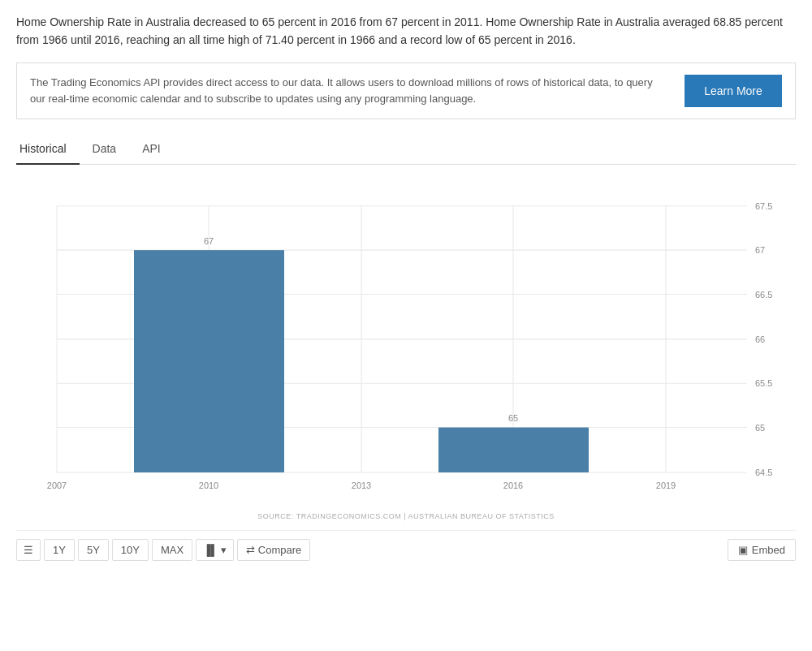 This screenshot has width=812, height=651. Describe the element at coordinates (768, 550) in the screenshot. I see `embed-label: Embed` at that location.